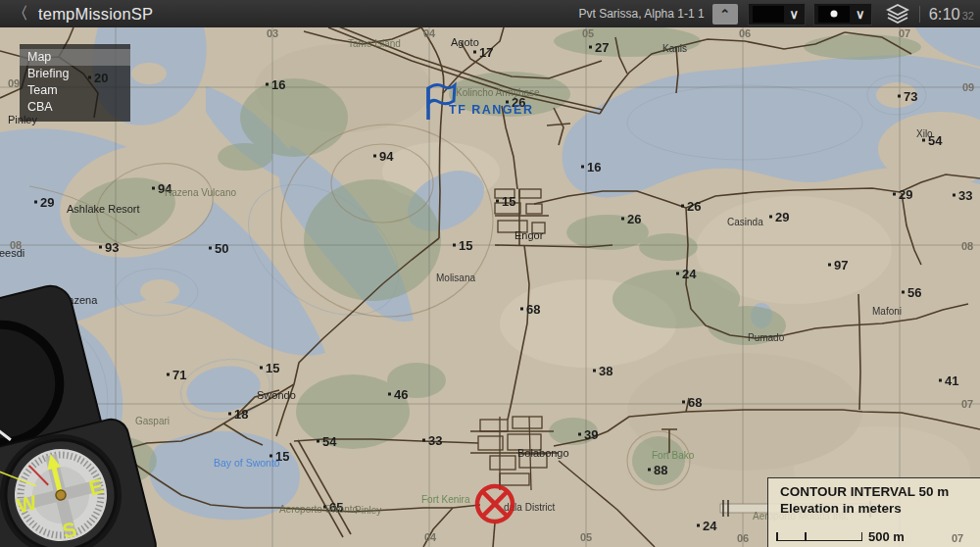 This screenshot has height=547, width=980. I want to click on legend-panel: CONTOUR INTERVAL 50 m Elevation in meter…, so click(874, 512).